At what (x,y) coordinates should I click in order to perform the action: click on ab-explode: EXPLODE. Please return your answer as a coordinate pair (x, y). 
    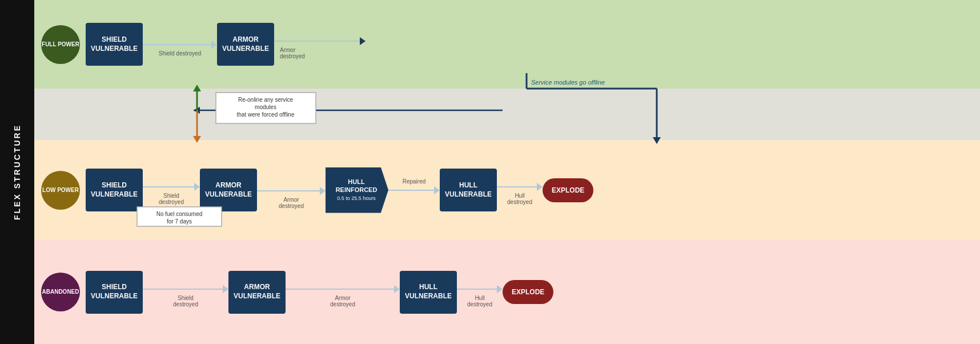
    Looking at the image, I should click on (528, 292).